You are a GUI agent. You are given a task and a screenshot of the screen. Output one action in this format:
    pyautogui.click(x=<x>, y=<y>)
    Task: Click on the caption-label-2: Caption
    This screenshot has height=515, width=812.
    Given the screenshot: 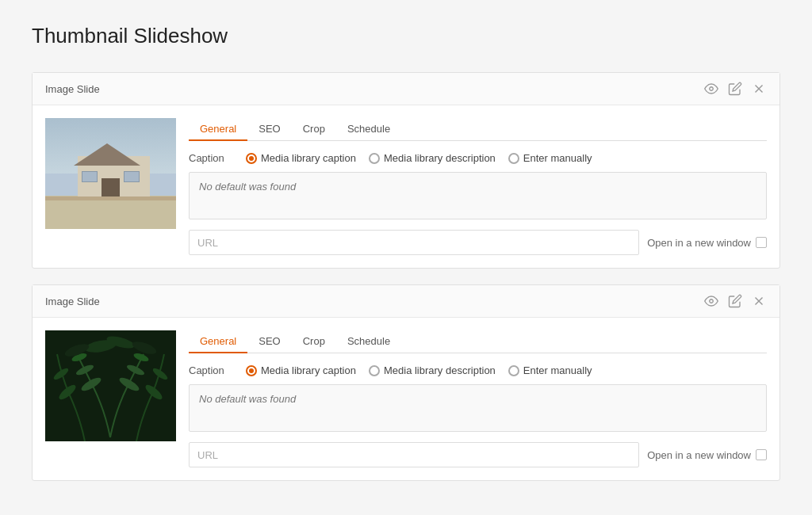 What is the action you would take?
    pyautogui.click(x=213, y=371)
    